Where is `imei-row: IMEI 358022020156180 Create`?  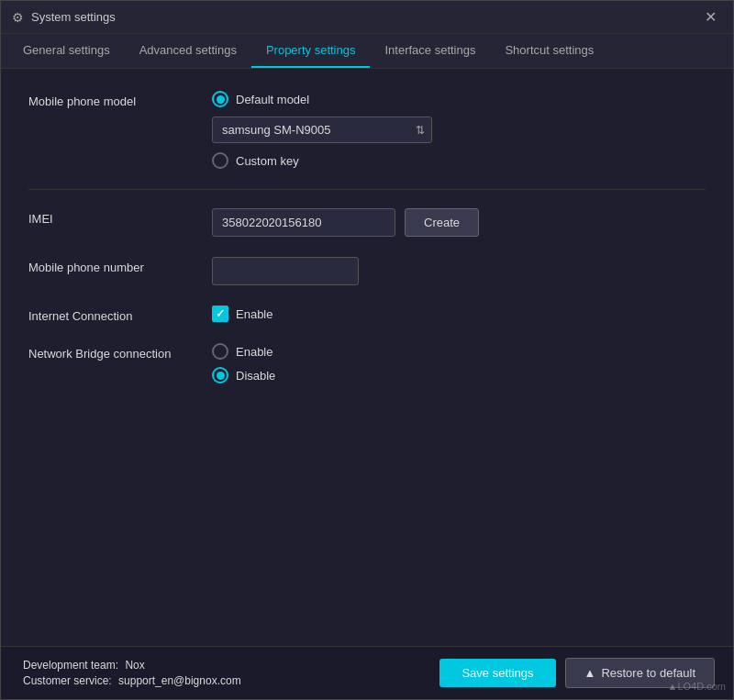
imei-row: IMEI 358022020156180 Create is located at coordinates (367, 222).